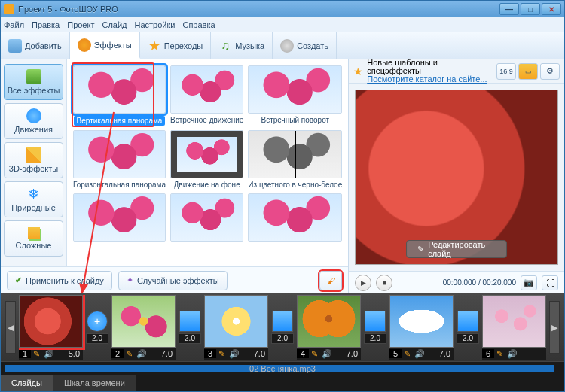  What do you see at coordinates (206, 160) in the screenshot?
I see `effect-item: Движение на фоне` at bounding box center [206, 160].